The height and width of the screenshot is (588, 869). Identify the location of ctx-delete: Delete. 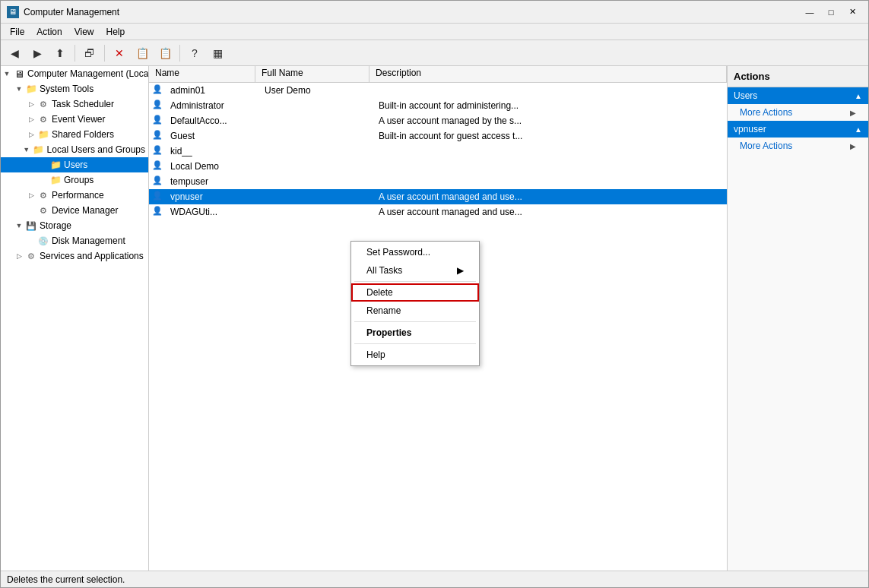
(415, 292).